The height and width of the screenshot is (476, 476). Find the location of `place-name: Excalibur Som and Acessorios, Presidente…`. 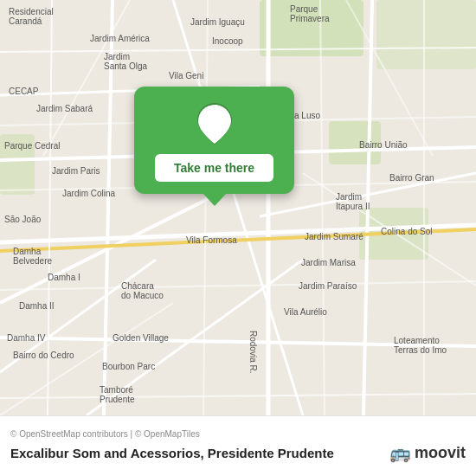

place-name: Excalibur Som and Acessorios, Presidente… is located at coordinates (200, 453).